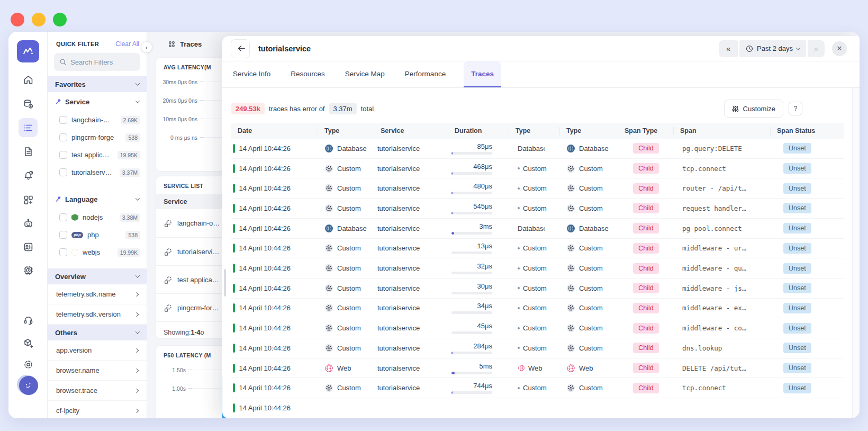  I want to click on help-button: ?, so click(795, 109).